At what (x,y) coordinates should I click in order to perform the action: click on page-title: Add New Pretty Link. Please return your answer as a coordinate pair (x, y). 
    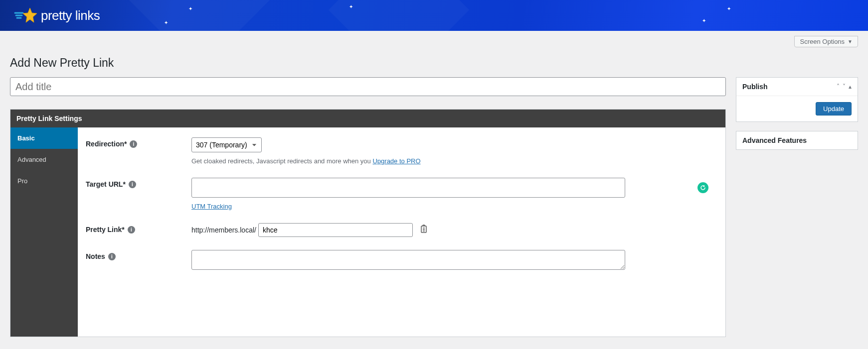
    Looking at the image, I should click on (434, 63).